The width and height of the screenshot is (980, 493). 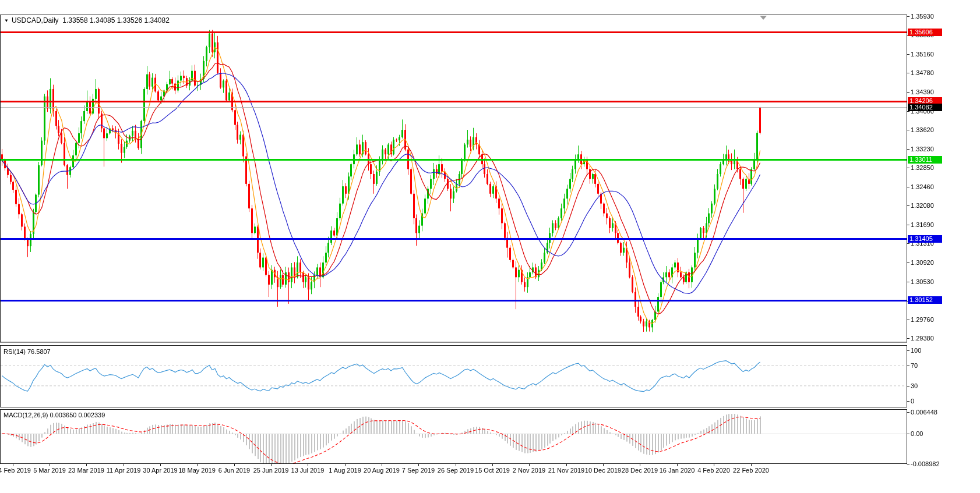 I want to click on date-axis-label: 23 Mar 2019, so click(x=86, y=470).